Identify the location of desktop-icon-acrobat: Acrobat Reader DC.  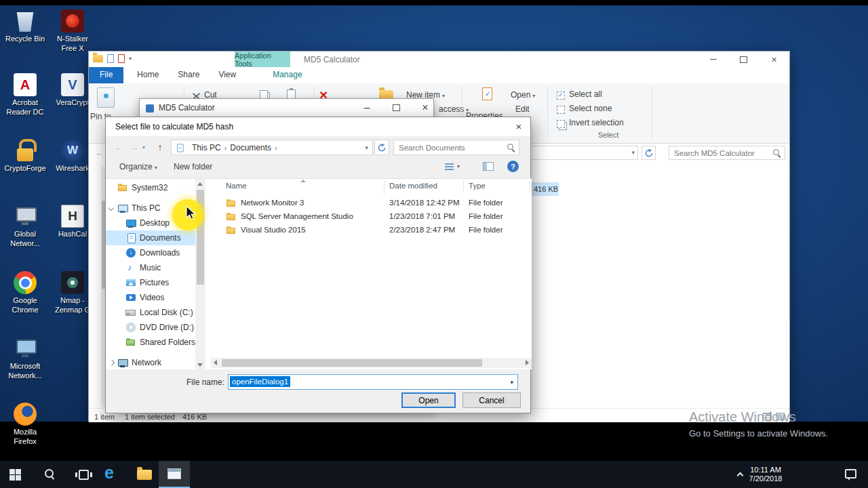
(25, 95).